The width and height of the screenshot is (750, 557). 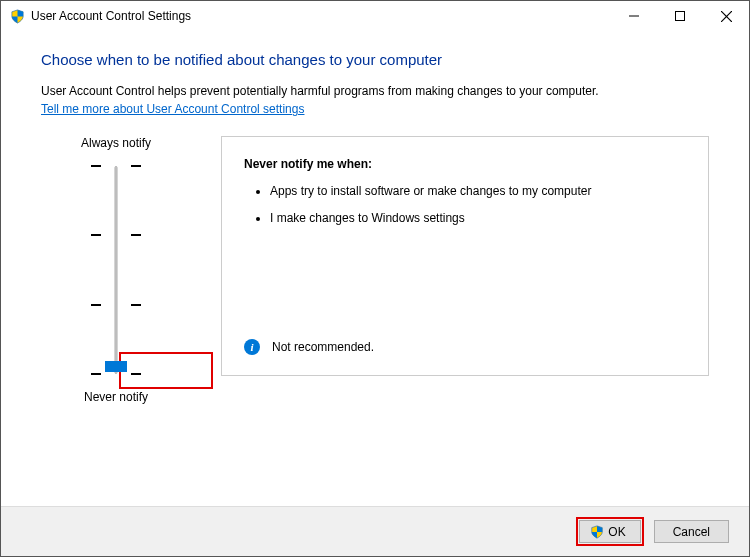 What do you see at coordinates (680, 16) in the screenshot?
I see `maximize-button` at bounding box center [680, 16].